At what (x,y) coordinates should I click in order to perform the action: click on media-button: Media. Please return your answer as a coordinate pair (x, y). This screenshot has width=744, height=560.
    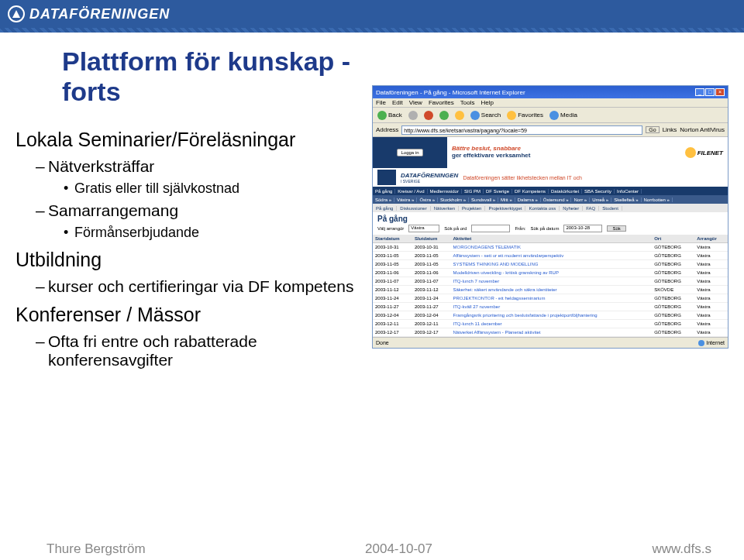
    Looking at the image, I should click on (563, 115).